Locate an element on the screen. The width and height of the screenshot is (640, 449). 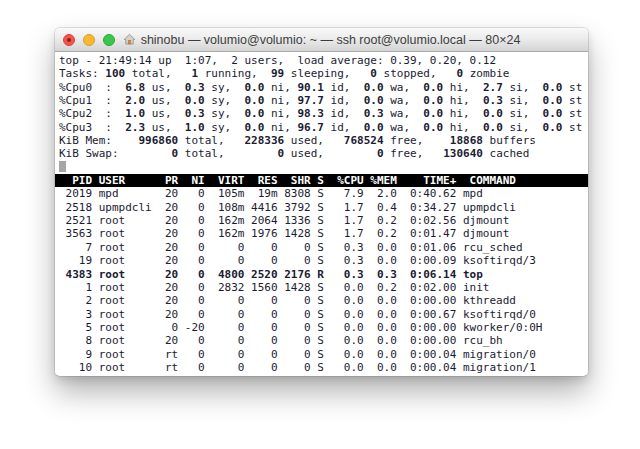
title-area: shinobu — volumio@volumio: ~ — ssh root@… is located at coordinates (322, 40).